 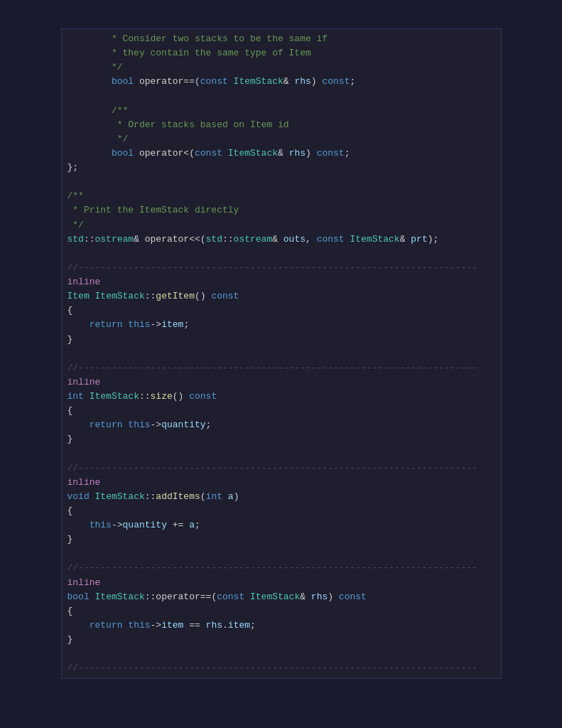 I want to click on code-line: * they contain the same type of Item, so click(x=281, y=53).